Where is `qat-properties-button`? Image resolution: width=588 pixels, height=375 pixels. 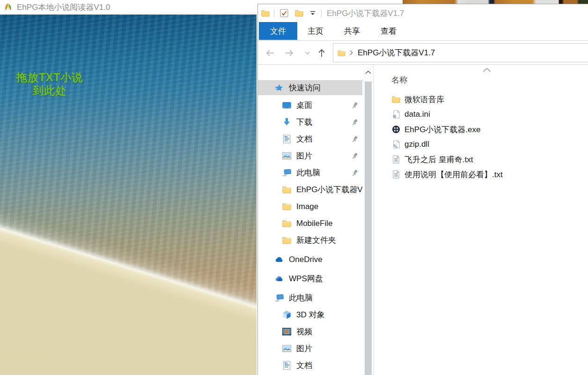 qat-properties-button is located at coordinates (284, 13).